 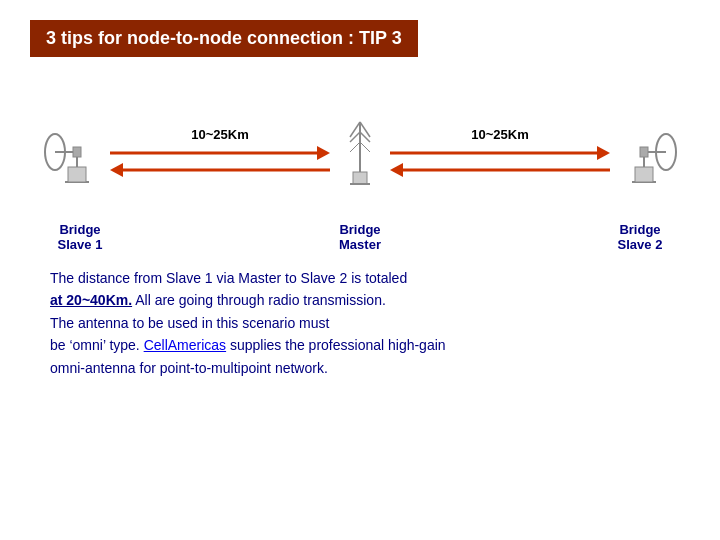 What do you see at coordinates (224, 38) in the screenshot?
I see `title-bar: 3 tips for node-to-node connection : TIP…` at bounding box center [224, 38].